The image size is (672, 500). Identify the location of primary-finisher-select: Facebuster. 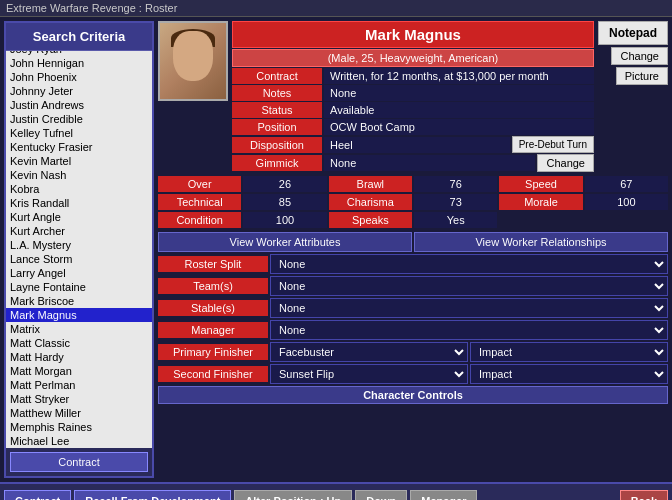
(369, 352).